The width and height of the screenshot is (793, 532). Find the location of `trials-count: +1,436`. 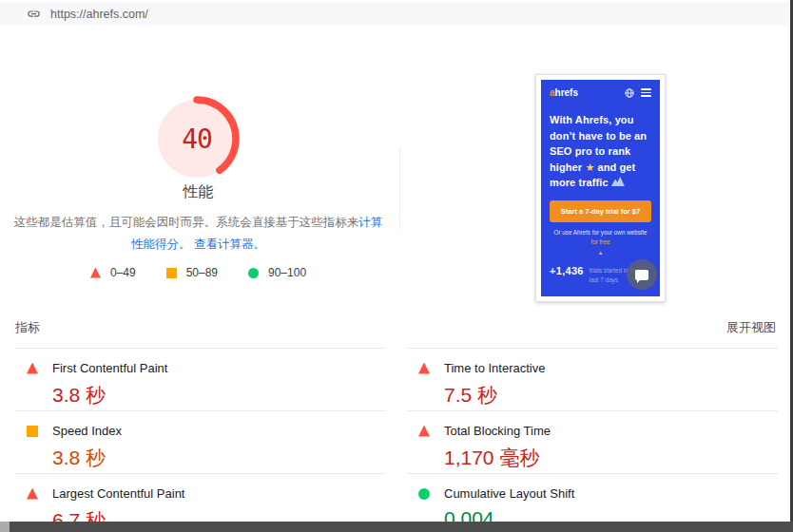

trials-count: +1,436 is located at coordinates (567, 271).